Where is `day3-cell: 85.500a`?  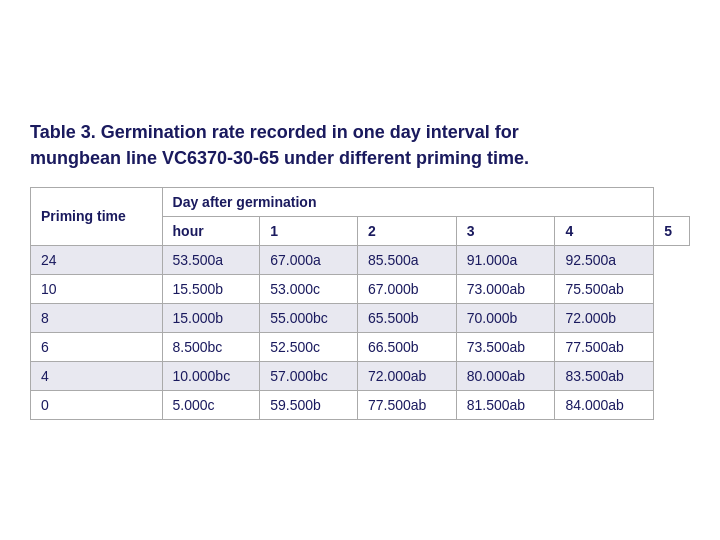
day3-cell: 85.500a is located at coordinates (408, 260).